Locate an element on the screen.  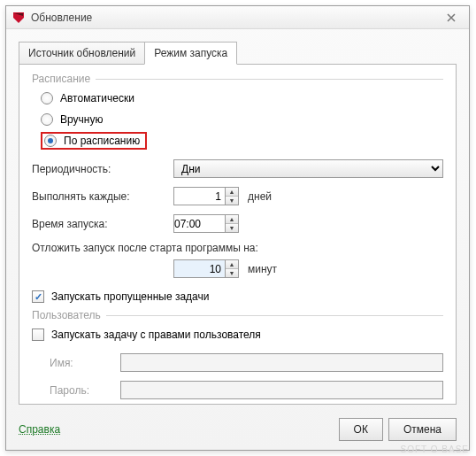
radio-icon-checked is located at coordinates (50, 141).